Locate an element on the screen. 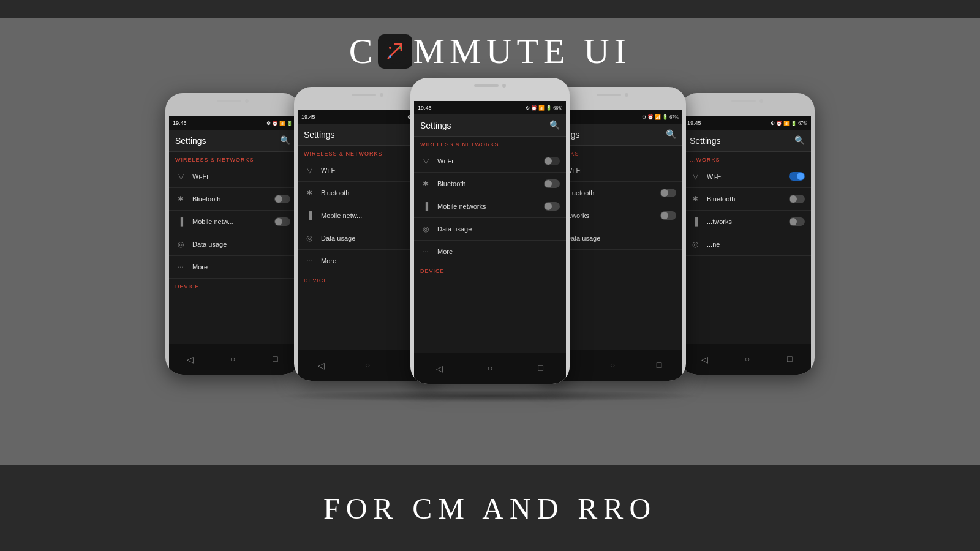  recent-btn-right1: □ is located at coordinates (659, 365).